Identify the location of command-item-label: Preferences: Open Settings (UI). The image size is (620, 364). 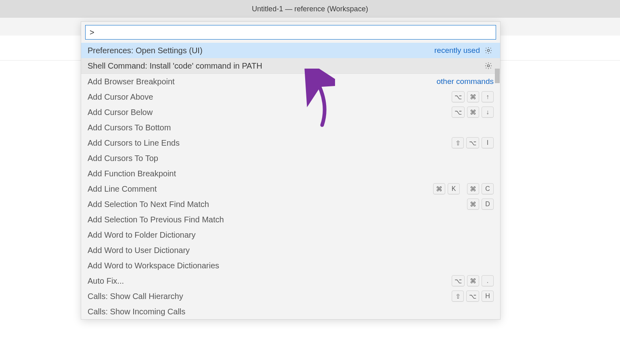
(261, 51).